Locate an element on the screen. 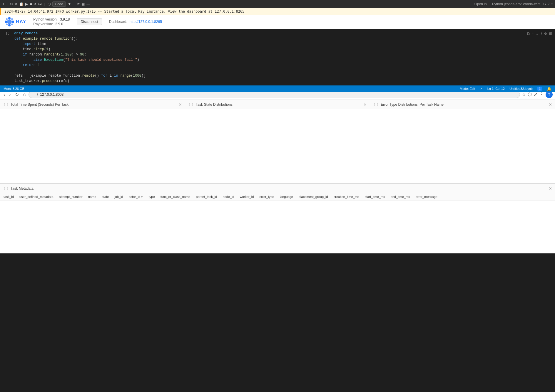 Image resolution: width=555 pixels, height=392 pixels. col-end-time-ms: end_time_ms is located at coordinates (400, 197).